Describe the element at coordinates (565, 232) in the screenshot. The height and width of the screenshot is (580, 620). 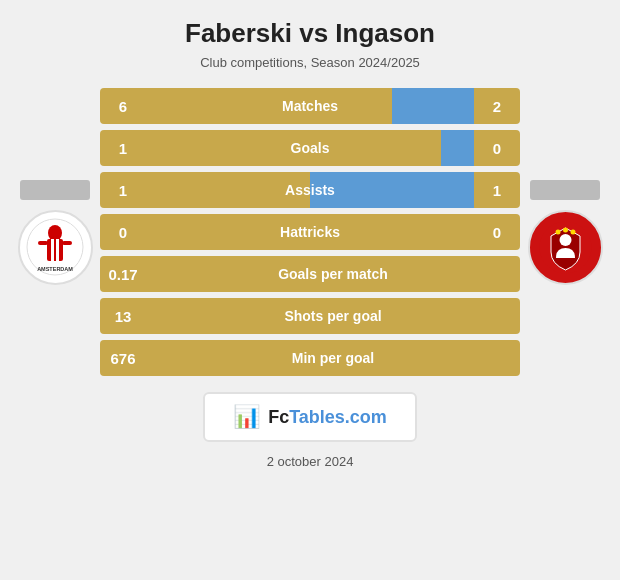
I see `right-team-logo-area` at that location.